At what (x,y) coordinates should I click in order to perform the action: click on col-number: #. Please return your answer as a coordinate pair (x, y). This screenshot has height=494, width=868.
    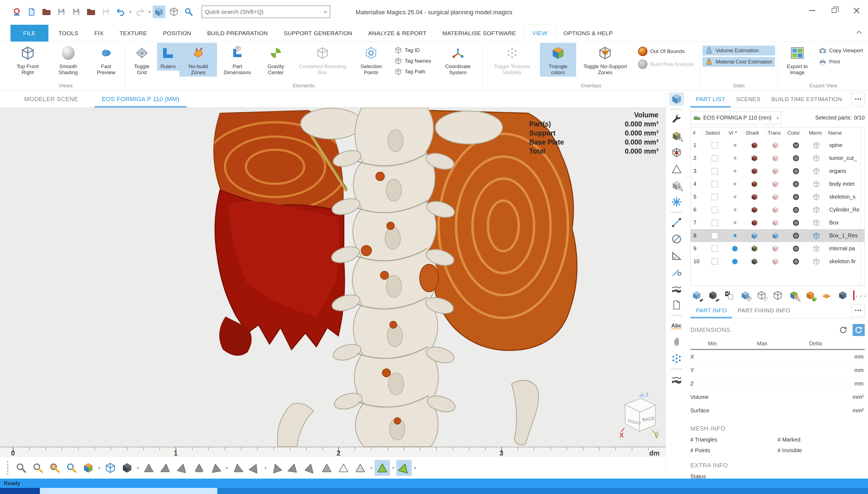
    Looking at the image, I should click on (697, 133).